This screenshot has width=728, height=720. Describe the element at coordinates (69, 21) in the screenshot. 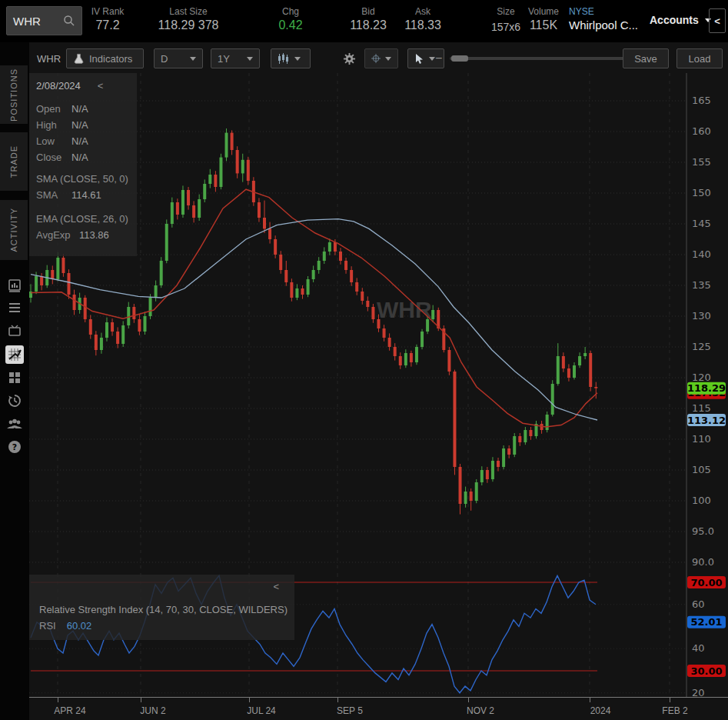

I see `search-icon` at that location.